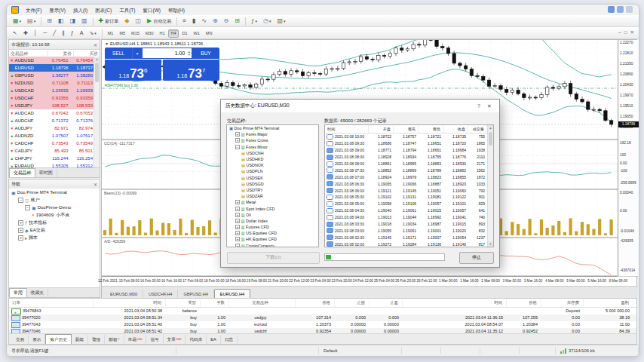 The height and width of the screenshot is (362, 644). I want to click on terminal-tab-信号: 信号, so click(155, 339).